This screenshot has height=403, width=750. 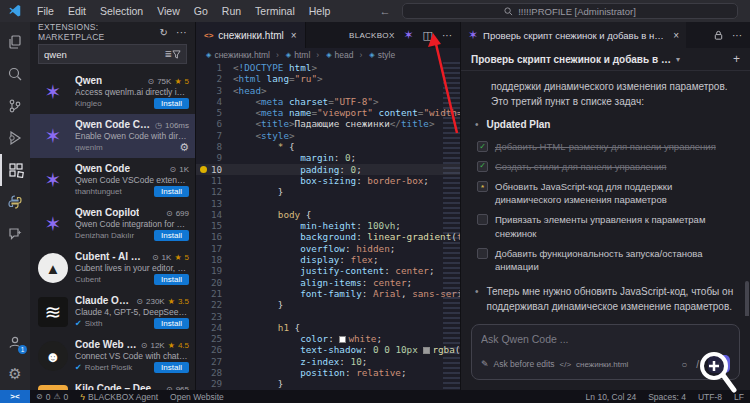 I want to click on code-line: 20 align-items: center;, so click(x=328, y=282).